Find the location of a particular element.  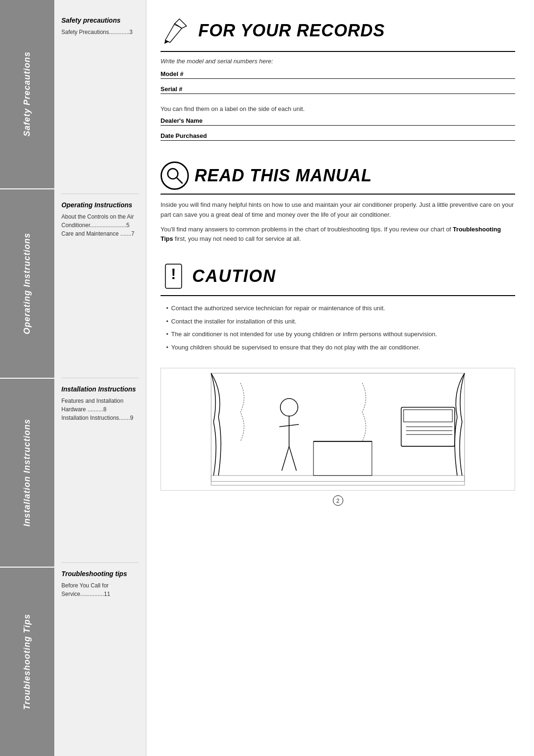

exclamation-icon: ! is located at coordinates (174, 276).